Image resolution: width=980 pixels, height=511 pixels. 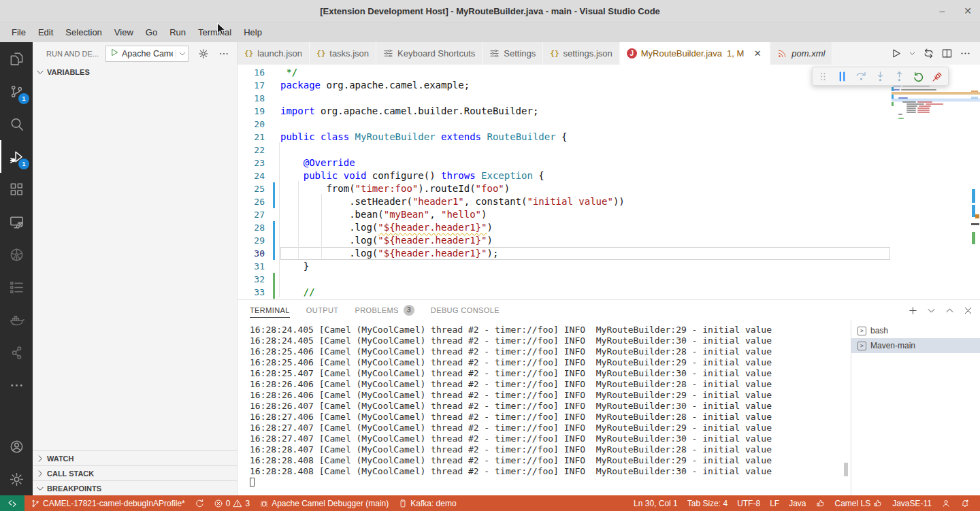 I want to click on panel-tab-terminal: TERMINAL, so click(x=270, y=310).